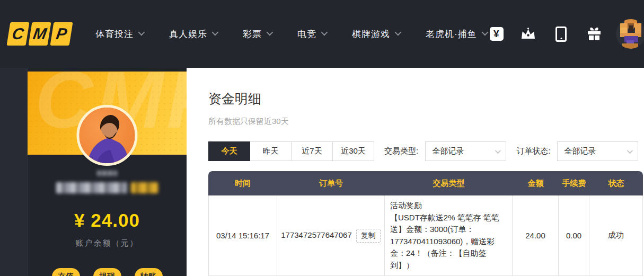 Image resolution: width=644 pixels, height=276 pixels. What do you see at coordinates (243, 183) in the screenshot?
I see `col-header-time: 时间` at bounding box center [243, 183].